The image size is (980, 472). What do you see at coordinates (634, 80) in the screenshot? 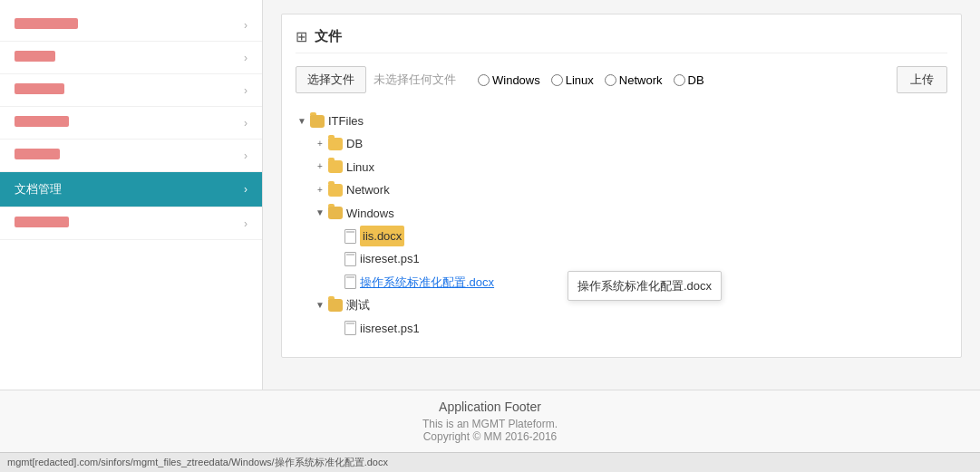
I see `radio-network: Network` at bounding box center [634, 80].